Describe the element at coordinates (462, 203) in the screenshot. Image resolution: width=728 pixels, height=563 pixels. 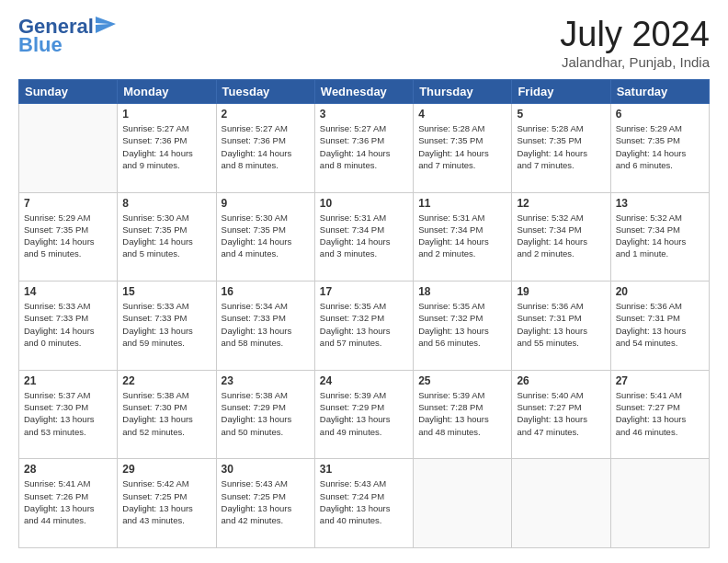
I see `day-number: 11` at that location.